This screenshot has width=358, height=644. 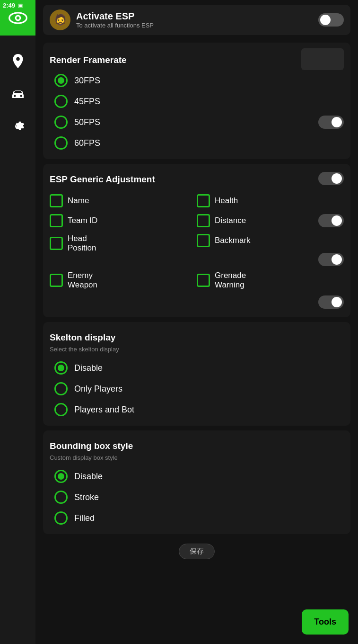 What do you see at coordinates (82, 280) in the screenshot?
I see `checkbox-enemy-weapon-label: EnemyWeapon` at bounding box center [82, 280].